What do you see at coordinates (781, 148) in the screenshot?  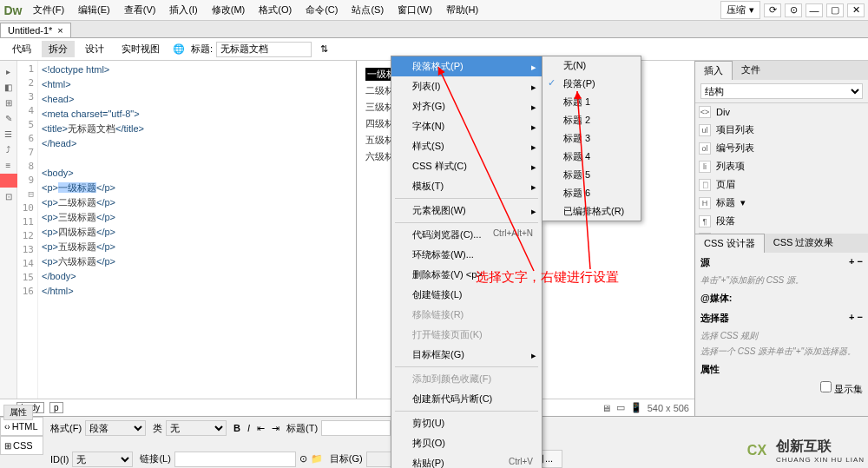 I see `insert-ol: ol编号列表` at bounding box center [781, 148].